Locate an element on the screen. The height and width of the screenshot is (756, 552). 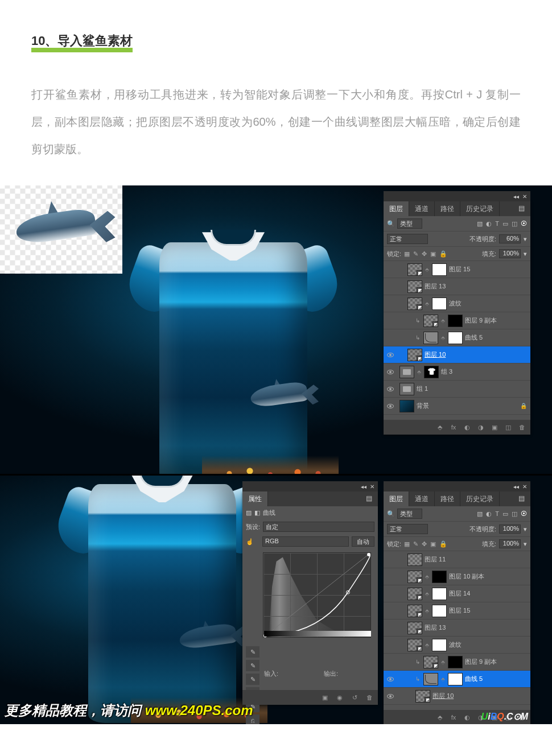
fill-input: 100% is located at coordinates (510, 254).